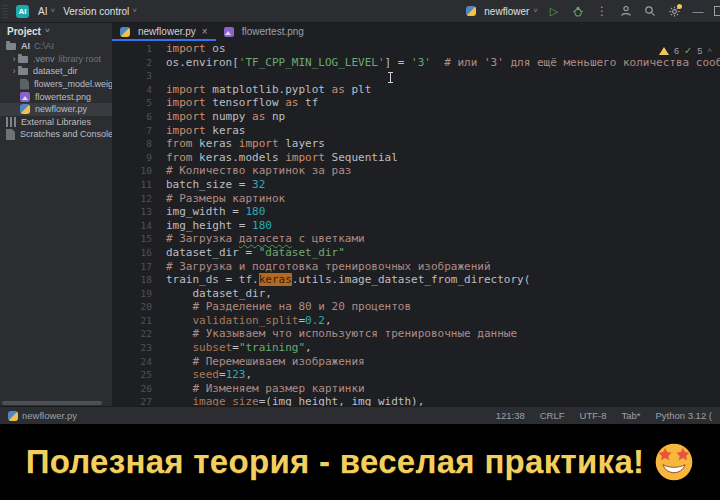 The image size is (720, 500). What do you see at coordinates (416, 90) in the screenshot?
I see `code-line: 4import matplotlib.pyplot as plt` at bounding box center [416, 90].